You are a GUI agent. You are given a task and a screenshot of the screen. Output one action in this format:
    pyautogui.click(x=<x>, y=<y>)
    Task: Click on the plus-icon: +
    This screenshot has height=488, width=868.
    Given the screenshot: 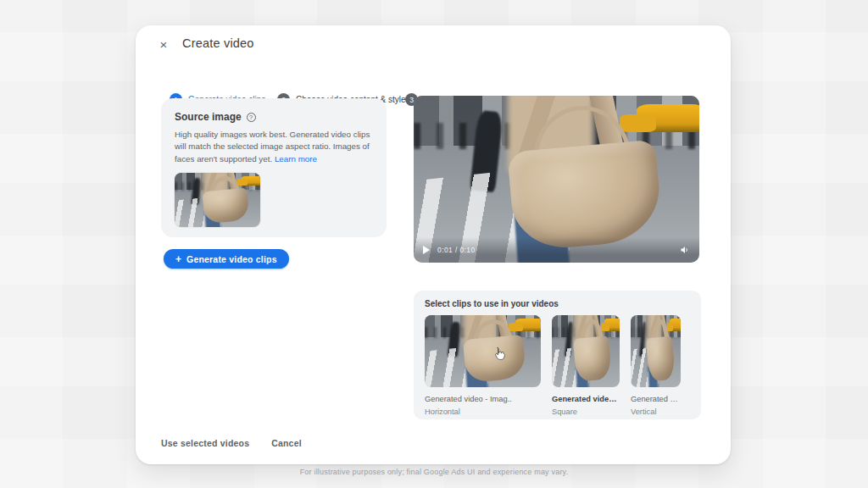 What is the action you would take?
    pyautogui.click(x=178, y=259)
    